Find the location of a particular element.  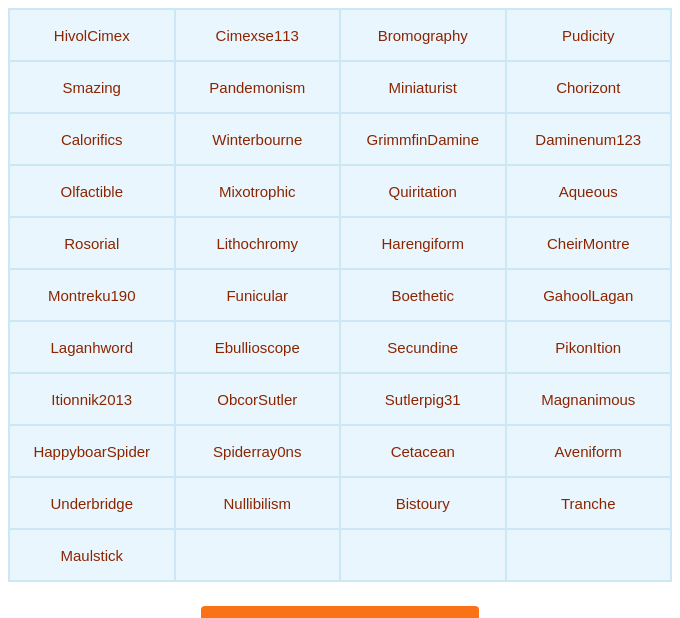

grid-cell: Chorizont is located at coordinates (589, 87).